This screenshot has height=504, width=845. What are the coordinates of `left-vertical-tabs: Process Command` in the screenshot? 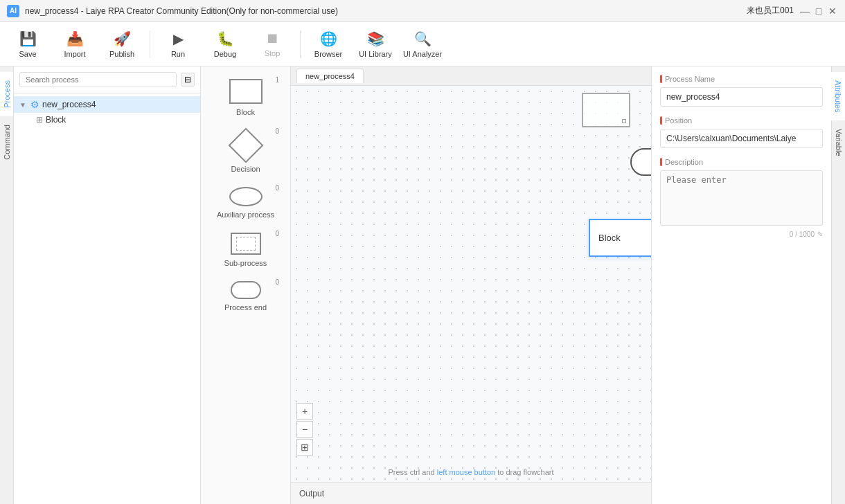 It's located at (7, 285).